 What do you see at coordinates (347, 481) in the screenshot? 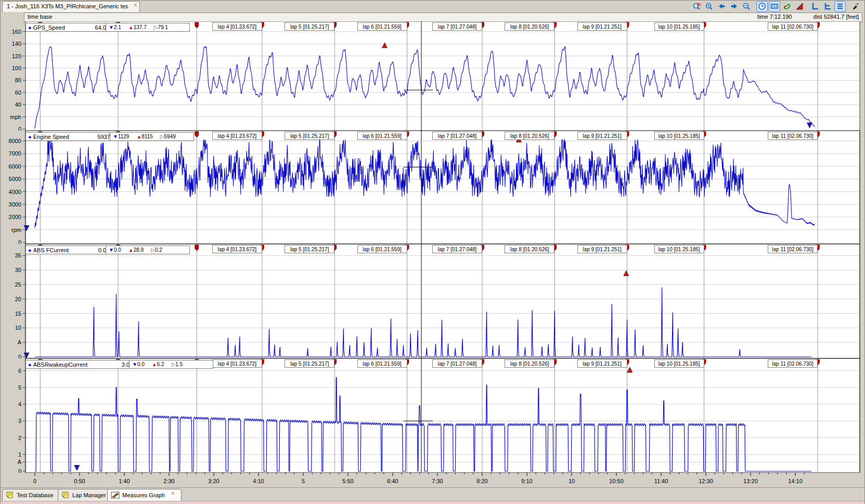
I see `x-tick-label: 5:50` at bounding box center [347, 481].